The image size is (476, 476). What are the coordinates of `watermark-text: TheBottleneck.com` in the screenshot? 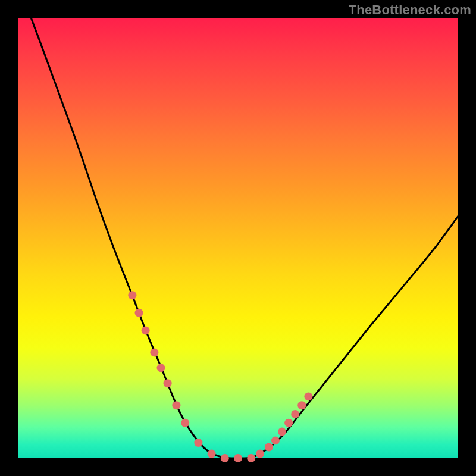 It's located at (410, 10).